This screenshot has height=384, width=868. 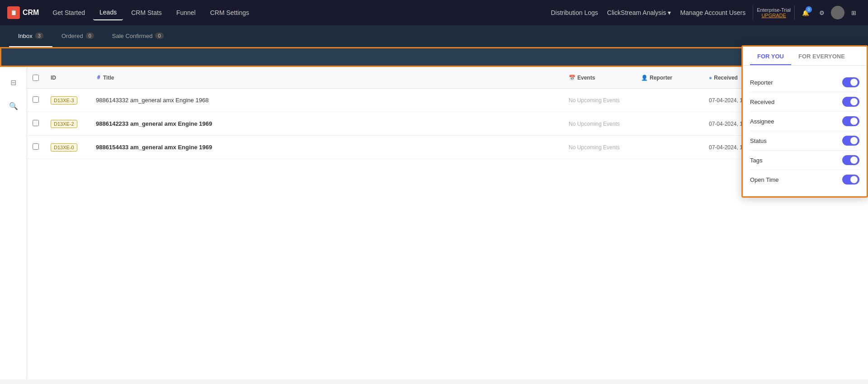 I want to click on header-checkbox, so click(x=42, y=78).